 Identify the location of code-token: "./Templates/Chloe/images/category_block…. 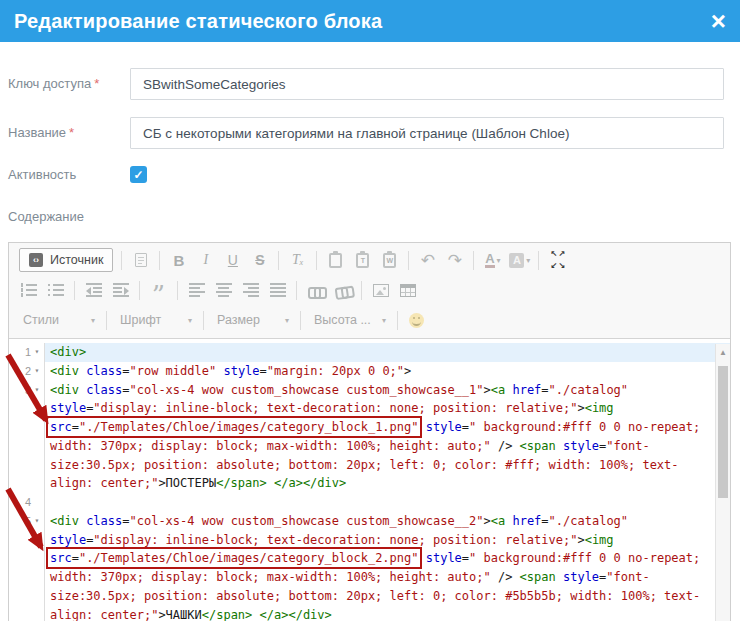
(249, 427).